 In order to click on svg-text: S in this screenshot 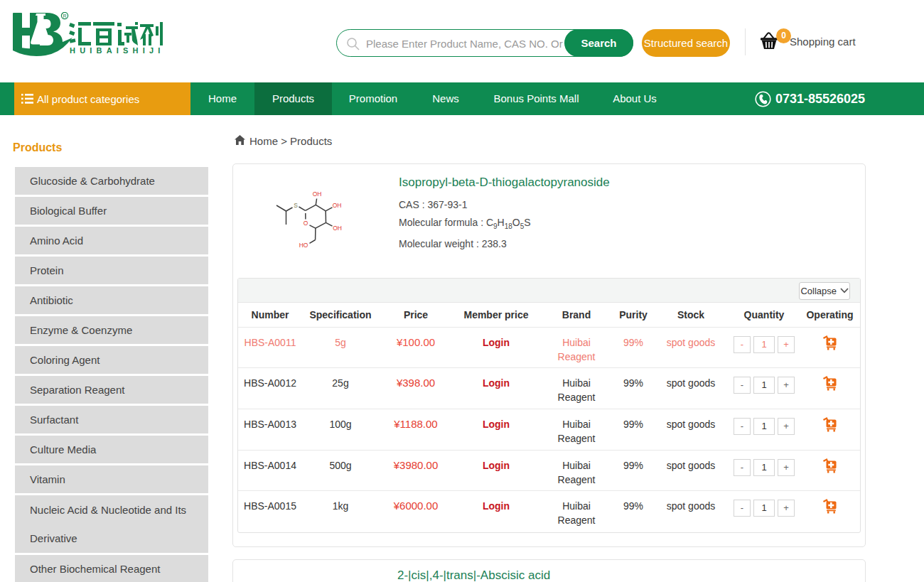, I will do `click(296, 205)`.